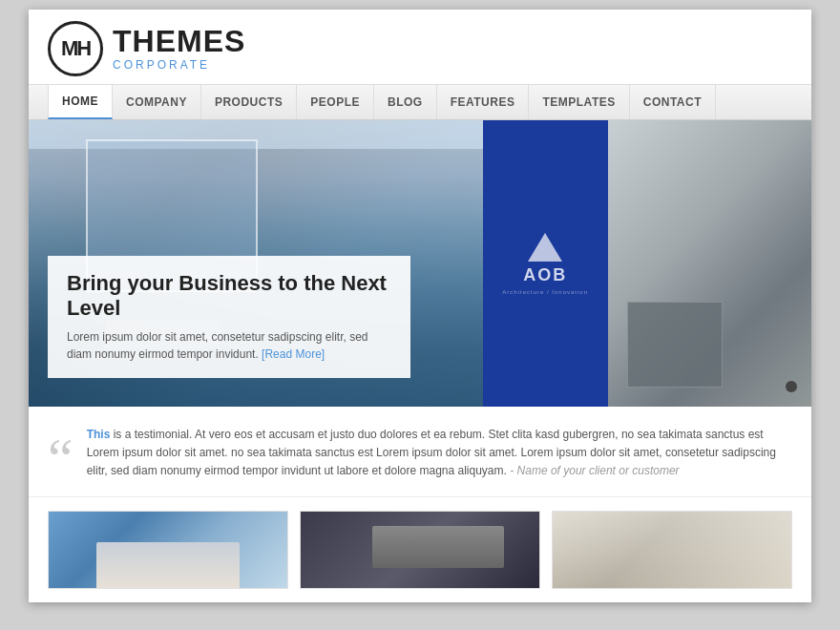 The height and width of the screenshot is (630, 840). What do you see at coordinates (420, 102) in the screenshot?
I see `main-nav: HOME COMPANY PRODUCTS PEOPLE BLOG FEATUR…` at bounding box center [420, 102].